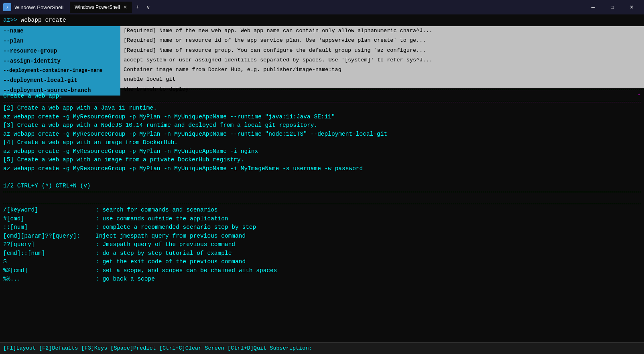  I want to click on autocomplete-item-container-image: --deployment-container-image-name, so click(60, 71).